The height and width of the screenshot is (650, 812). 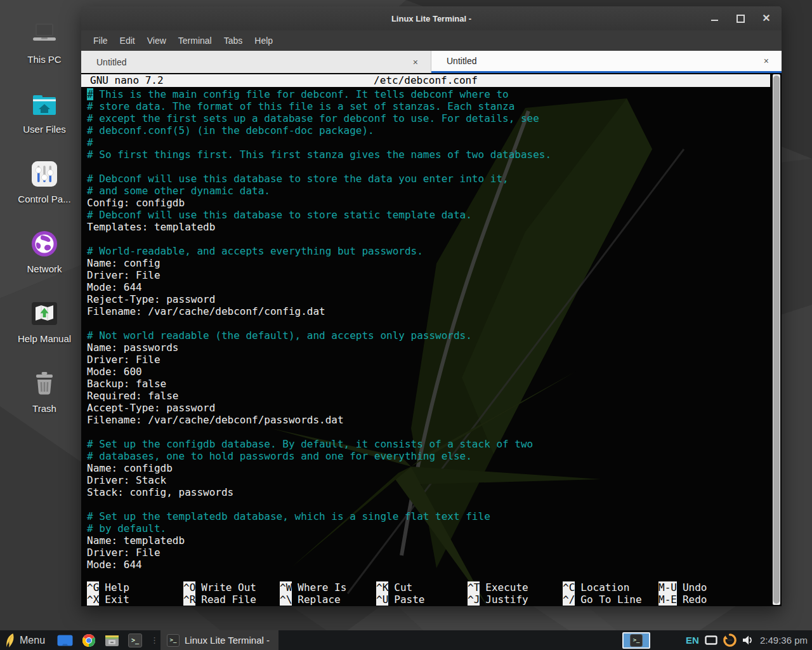 What do you see at coordinates (431, 19) in the screenshot?
I see `window-title: Linux Lite Terminal -` at bounding box center [431, 19].